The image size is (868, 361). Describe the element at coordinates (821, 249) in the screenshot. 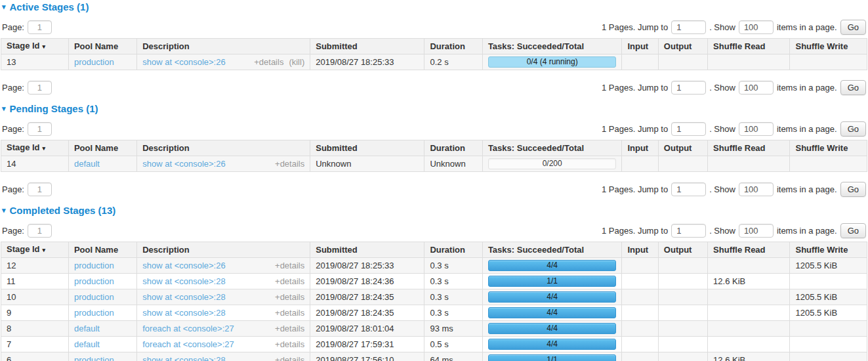

I see `column-header-label: Shuffle Write` at that location.